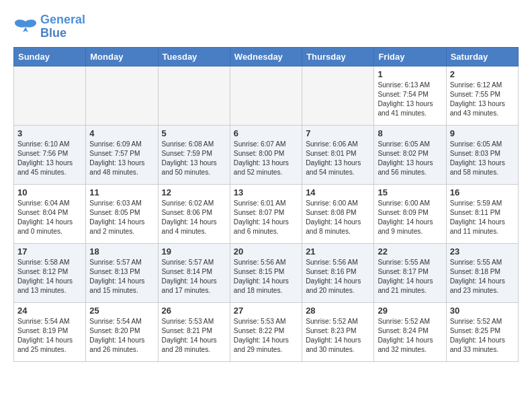 Image resolution: width=532 pixels, height=411 pixels. What do you see at coordinates (482, 336) in the screenshot?
I see `day-info: Sunrise: 5:52 AM Sunset: 8:25 PM Dayligh…` at bounding box center [482, 336].